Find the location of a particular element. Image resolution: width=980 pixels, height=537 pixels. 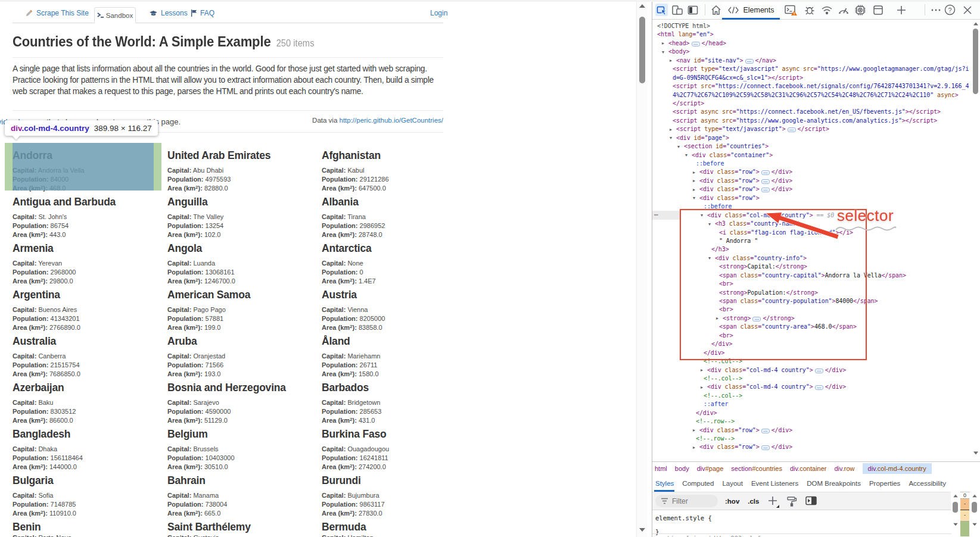

tab-layout: Layout is located at coordinates (733, 483).